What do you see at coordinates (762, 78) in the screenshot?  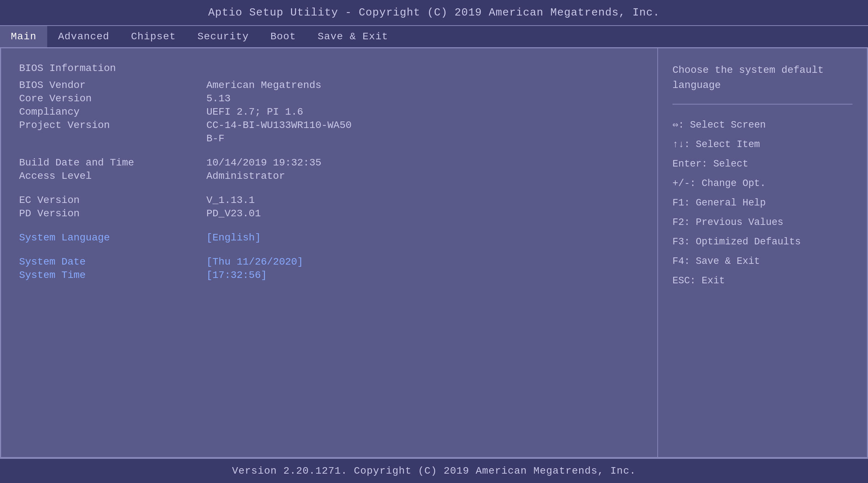 I see `help-text: Choose the system default language` at bounding box center [762, 78].